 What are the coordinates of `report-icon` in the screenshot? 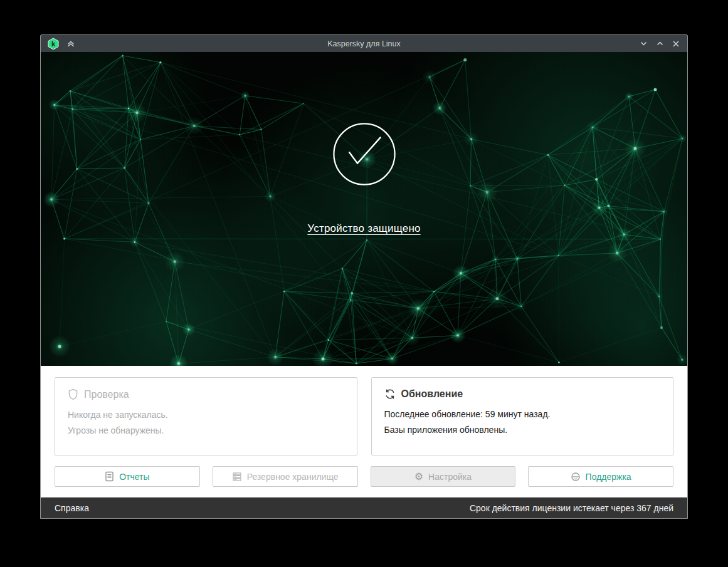 It's located at (109, 476).